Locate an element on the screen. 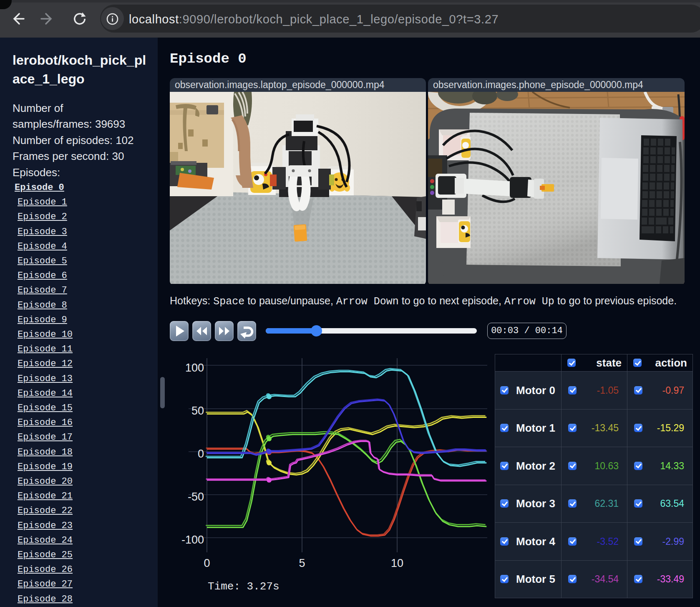 This screenshot has width=700, height=607. svg-text: 50 is located at coordinates (198, 411).